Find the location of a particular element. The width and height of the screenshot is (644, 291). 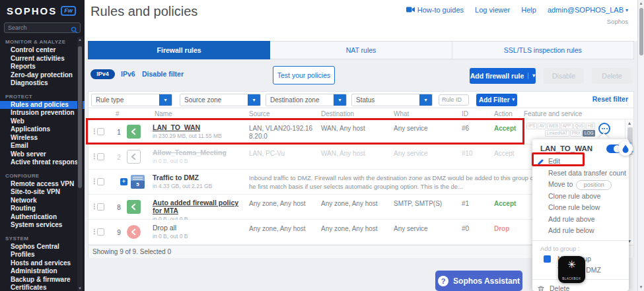

move-to-position-input is located at coordinates (594, 185).